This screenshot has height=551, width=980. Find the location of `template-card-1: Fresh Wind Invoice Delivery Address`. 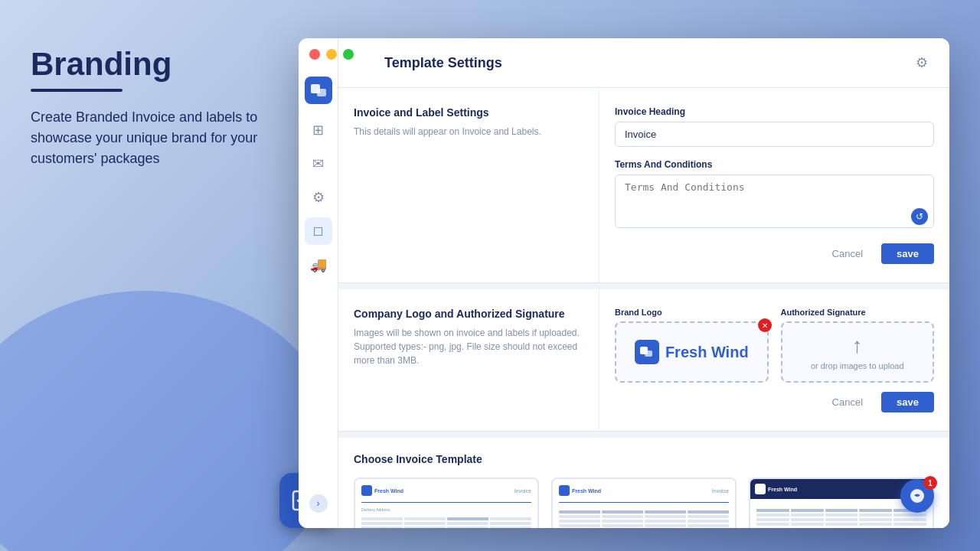

template-card-1: Fresh Wind Invoice Delivery Address is located at coordinates (446, 503).